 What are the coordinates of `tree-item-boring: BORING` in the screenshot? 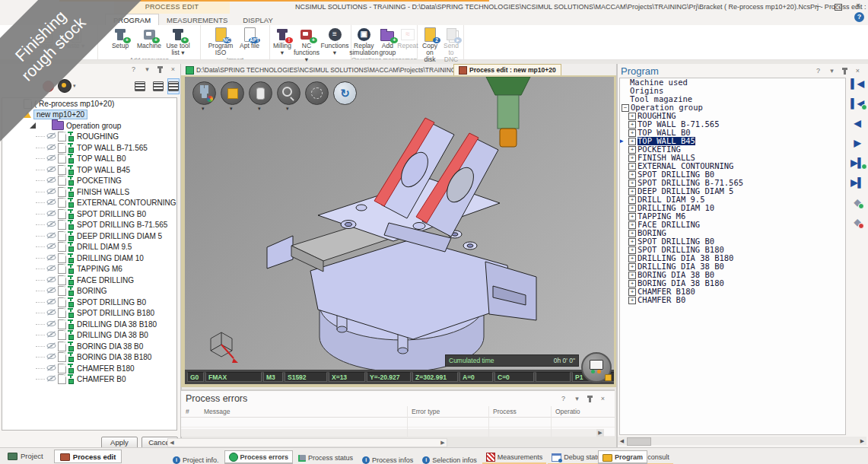 It's located at (90, 292).